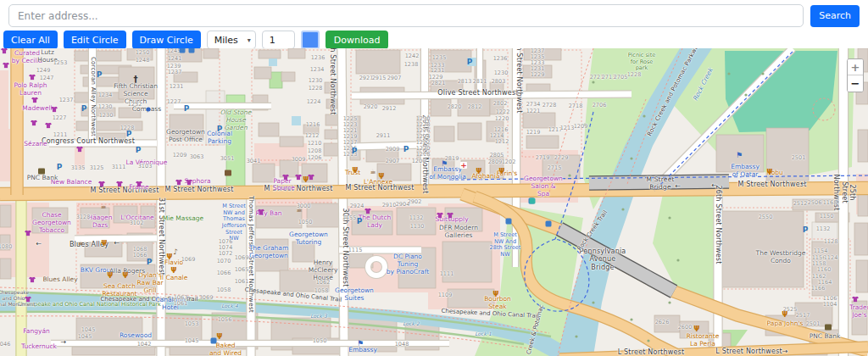 This screenshot has height=356, width=868. What do you see at coordinates (95, 40) in the screenshot?
I see `edit-circle-button: Edit Circle` at bounding box center [95, 40].